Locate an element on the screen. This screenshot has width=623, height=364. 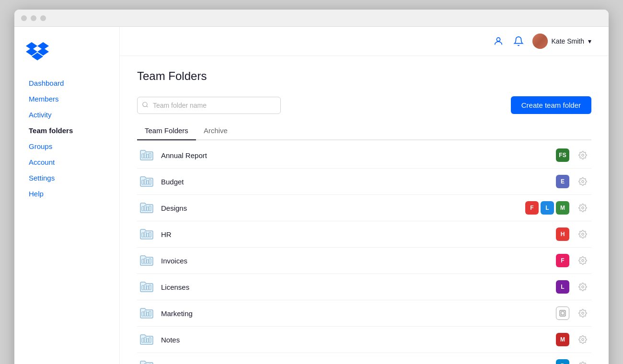
sidebar-item-dashboard: Dashboard is located at coordinates (67, 83).